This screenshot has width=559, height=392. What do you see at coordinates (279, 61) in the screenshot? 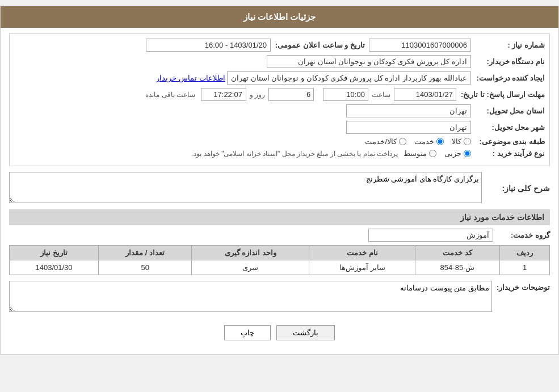
I see `row-buyer-name: نام دستگاه خریدار: اداره کل پرورش فکری ک…` at bounding box center [279, 61].